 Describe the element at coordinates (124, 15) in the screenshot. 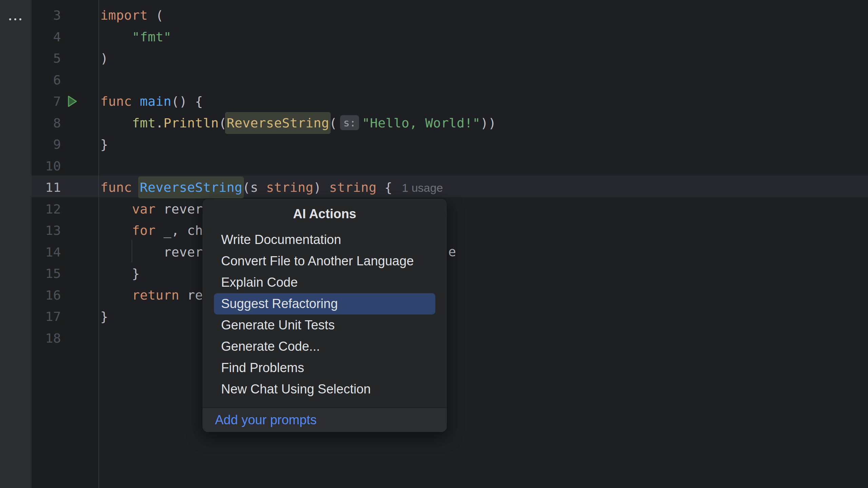

I see `code-token: import` at that location.